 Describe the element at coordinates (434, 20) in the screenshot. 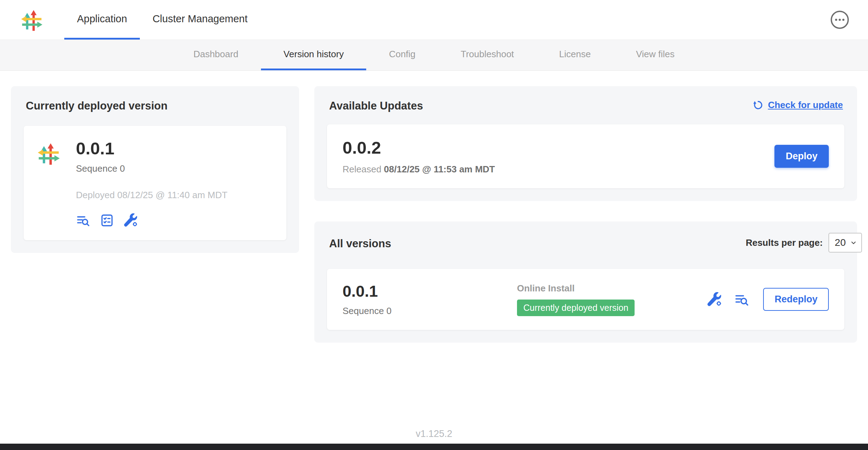

I see `top-navbar: Application Cluster Management` at that location.